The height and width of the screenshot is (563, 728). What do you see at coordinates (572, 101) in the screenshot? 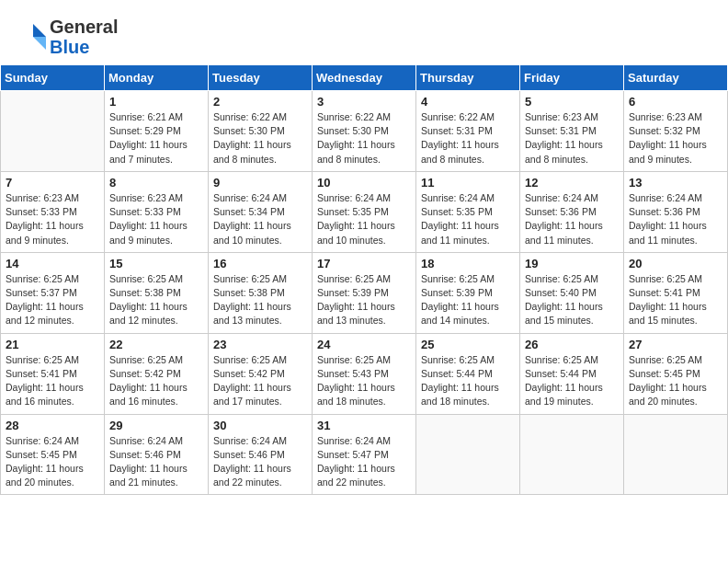
I see `day-number: 5` at bounding box center [572, 101].